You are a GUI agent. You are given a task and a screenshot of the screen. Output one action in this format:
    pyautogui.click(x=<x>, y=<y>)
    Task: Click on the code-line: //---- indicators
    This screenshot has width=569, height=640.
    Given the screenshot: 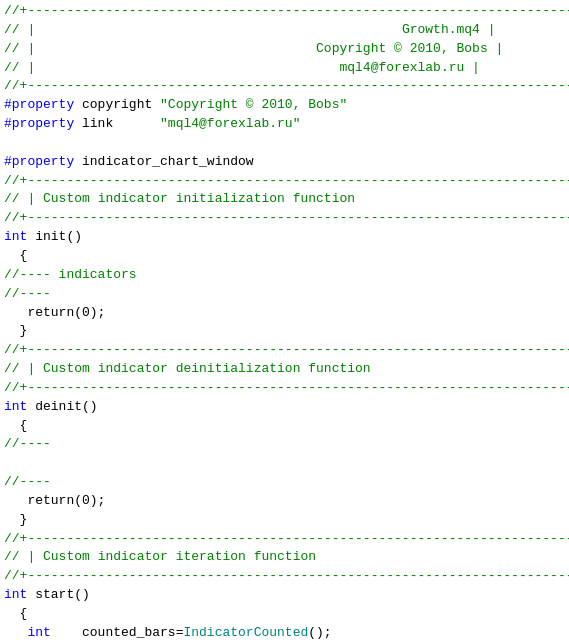 What is the action you would take?
    pyautogui.click(x=284, y=276)
    